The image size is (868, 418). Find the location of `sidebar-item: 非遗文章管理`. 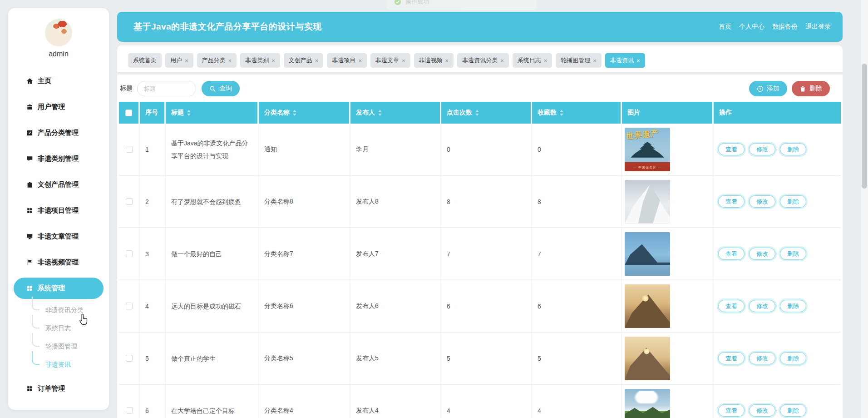

sidebar-item: 非遗文章管理 is located at coordinates (59, 236).